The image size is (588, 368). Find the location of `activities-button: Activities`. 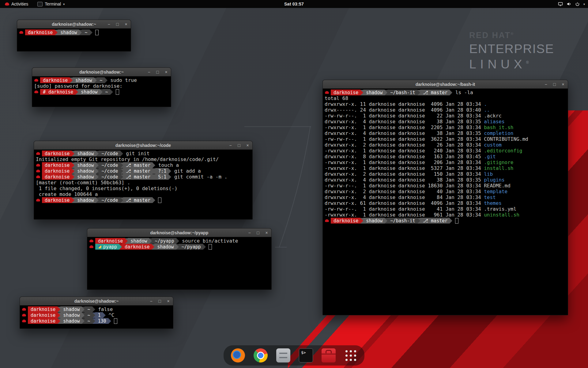

activities-button: Activities is located at coordinates (17, 4).